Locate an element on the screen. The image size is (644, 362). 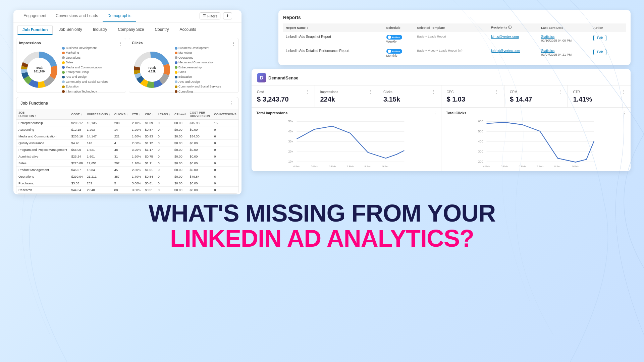
col-action: Action is located at coordinates (608, 28).